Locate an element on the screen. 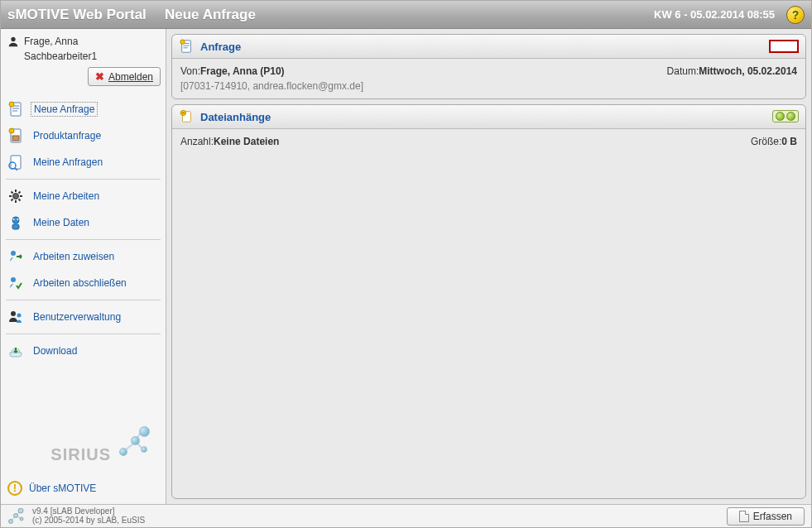 This screenshot has height=528, width=812. person-icon is located at coordinates (13, 41).